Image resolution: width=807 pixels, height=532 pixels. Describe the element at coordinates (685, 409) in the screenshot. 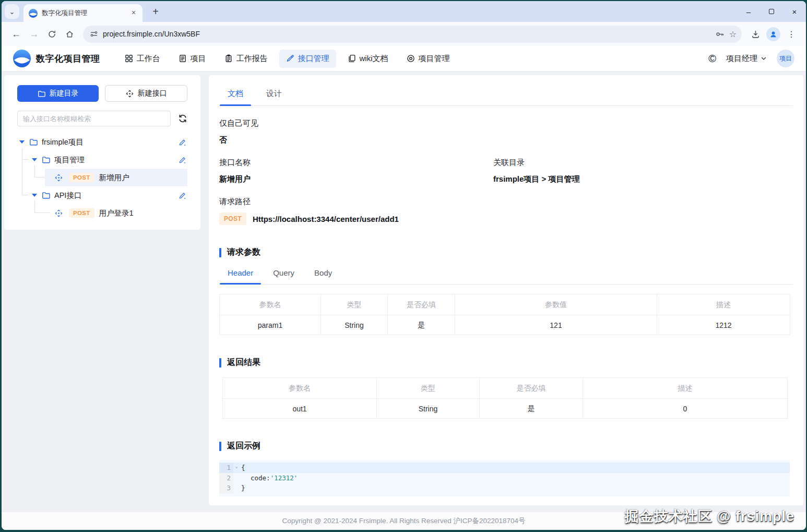

I see `cell-description: 0` at that location.